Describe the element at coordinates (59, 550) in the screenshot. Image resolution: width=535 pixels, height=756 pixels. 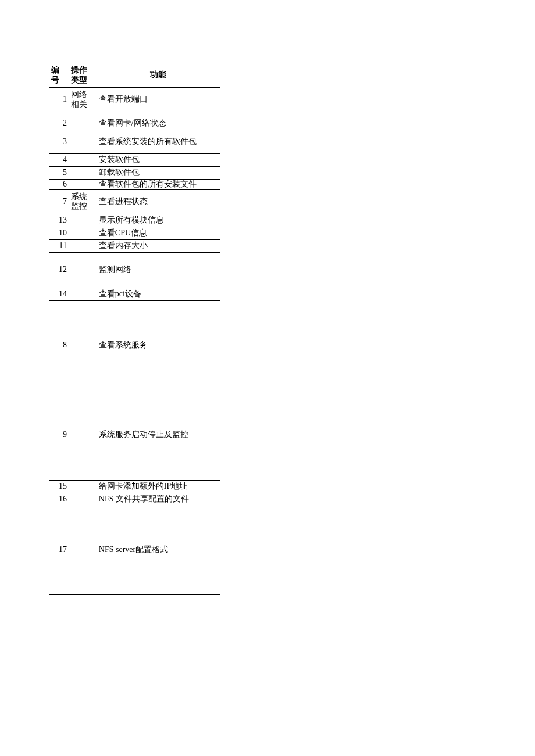
I see `cell-num: 17` at that location.